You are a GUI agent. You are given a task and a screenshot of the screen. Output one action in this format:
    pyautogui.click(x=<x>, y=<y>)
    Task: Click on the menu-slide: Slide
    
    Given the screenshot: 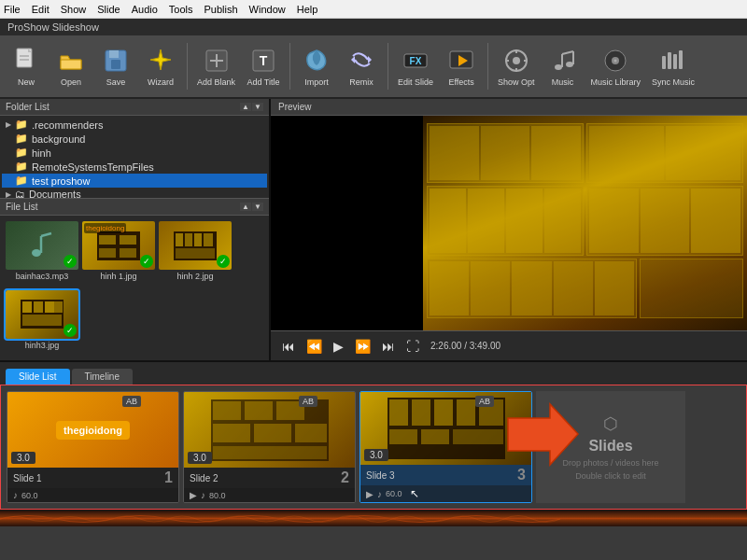 What is the action you would take?
    pyautogui.click(x=108, y=9)
    